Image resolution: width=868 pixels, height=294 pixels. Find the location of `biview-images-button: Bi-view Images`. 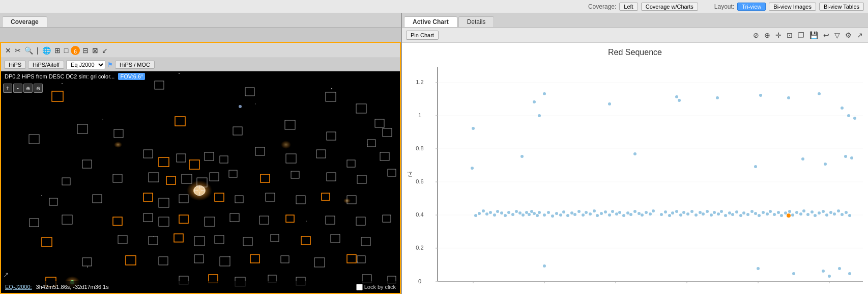

biview-images-button: Bi-view Images is located at coordinates (793, 7).